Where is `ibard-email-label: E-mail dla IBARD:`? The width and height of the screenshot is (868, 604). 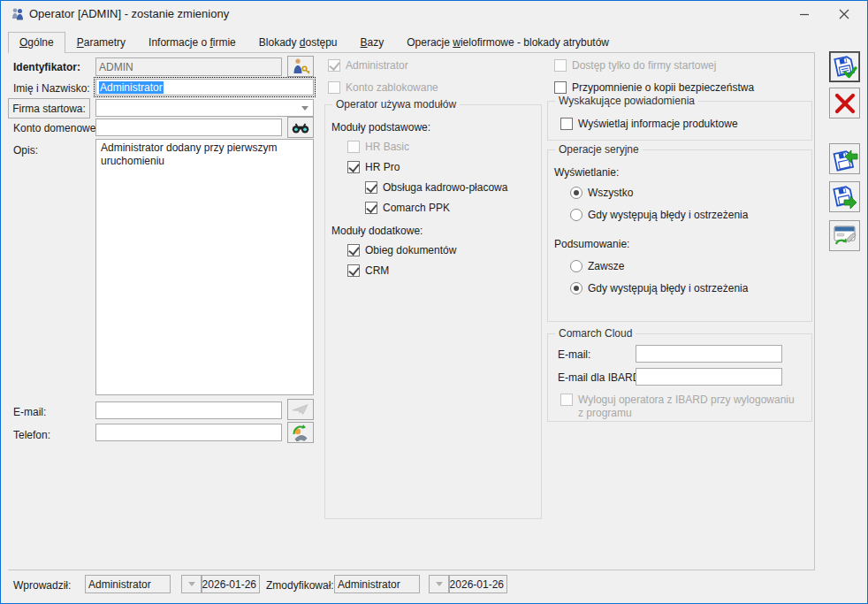
ibard-email-label: E-mail dla IBARD: is located at coordinates (601, 378).